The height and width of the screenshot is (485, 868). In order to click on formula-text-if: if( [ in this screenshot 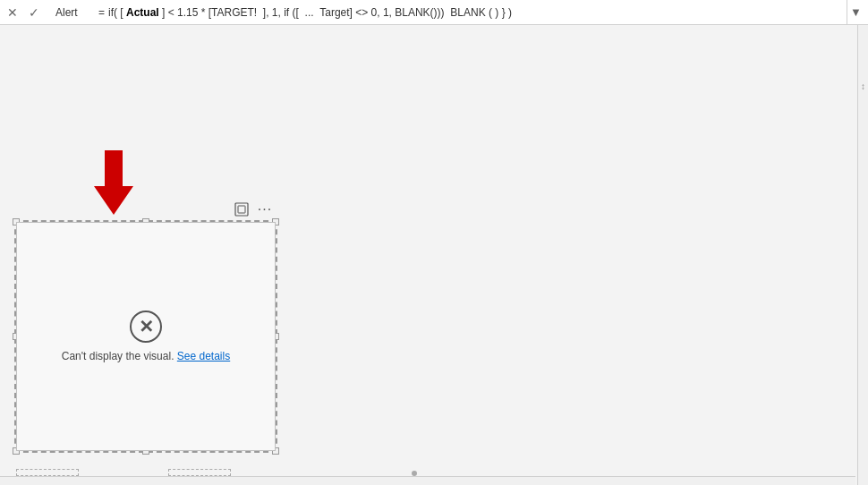, I will do `click(117, 13)`.